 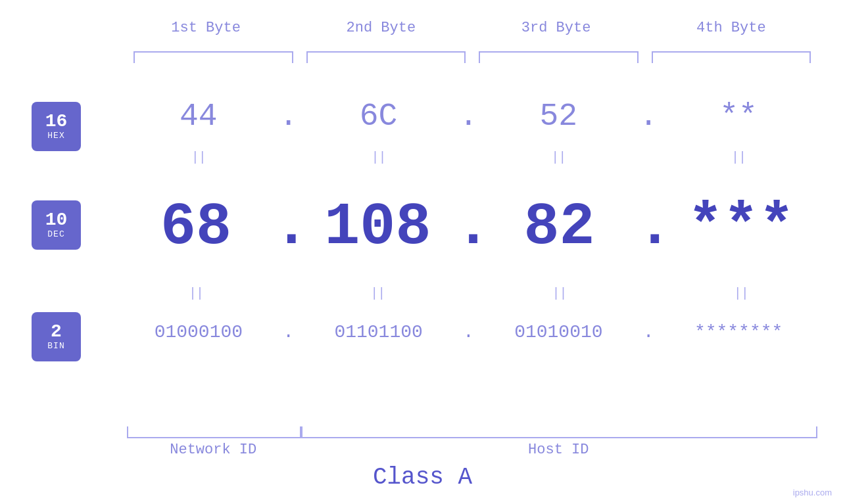 I want to click on bin-number: 2, so click(x=57, y=332).